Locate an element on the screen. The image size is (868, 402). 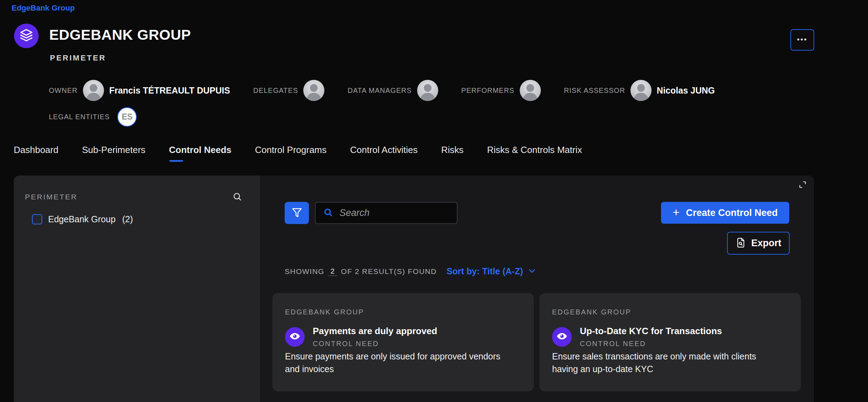
tab-risks: Risks is located at coordinates (452, 150).